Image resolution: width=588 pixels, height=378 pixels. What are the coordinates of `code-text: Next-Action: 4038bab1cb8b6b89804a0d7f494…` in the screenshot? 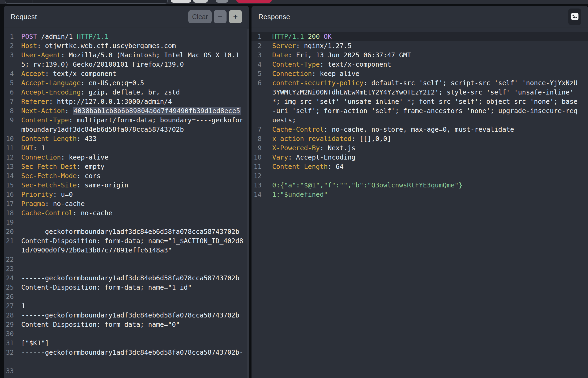 It's located at (131, 111).